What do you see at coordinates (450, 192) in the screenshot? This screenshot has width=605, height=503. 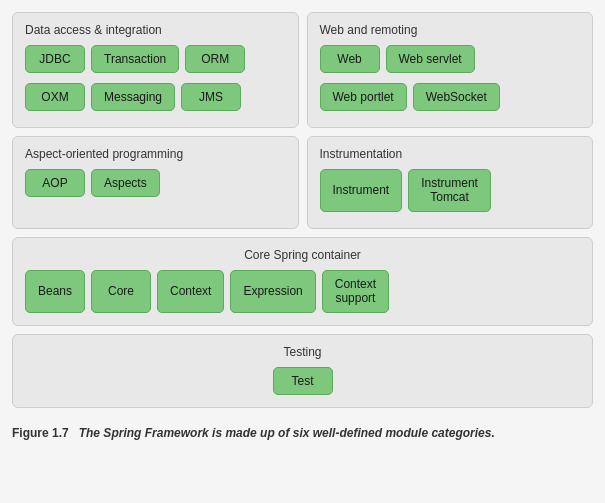 I see `instrumentation-items: Instrument InstrumentTomcat` at bounding box center [450, 192].